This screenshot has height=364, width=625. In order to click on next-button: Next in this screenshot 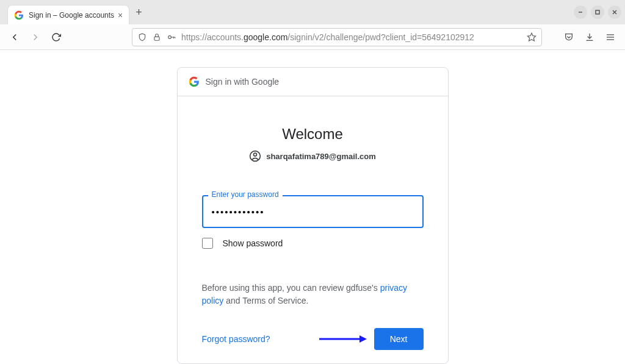, I will do `click(399, 339)`.